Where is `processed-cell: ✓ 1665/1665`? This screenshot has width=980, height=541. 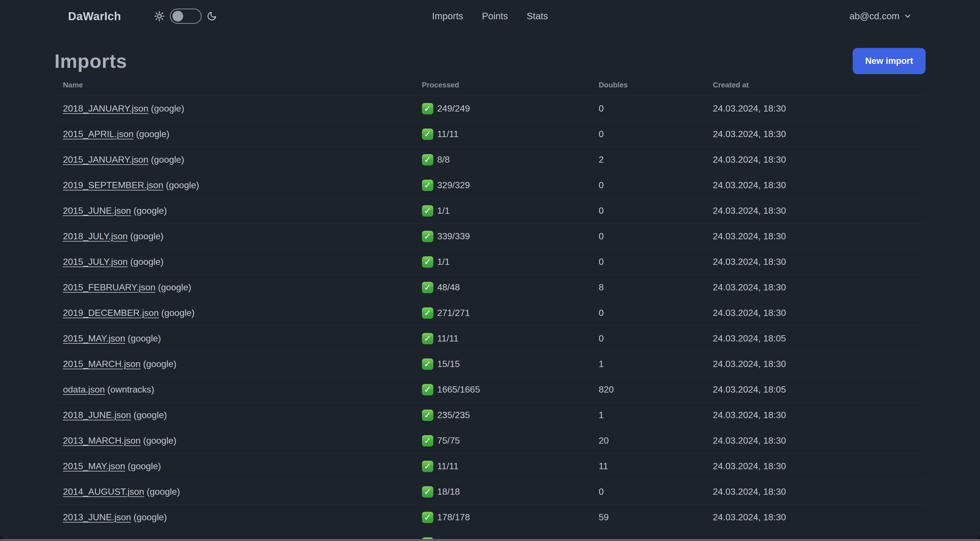
processed-cell: ✓ 1665/1665 is located at coordinates (502, 390).